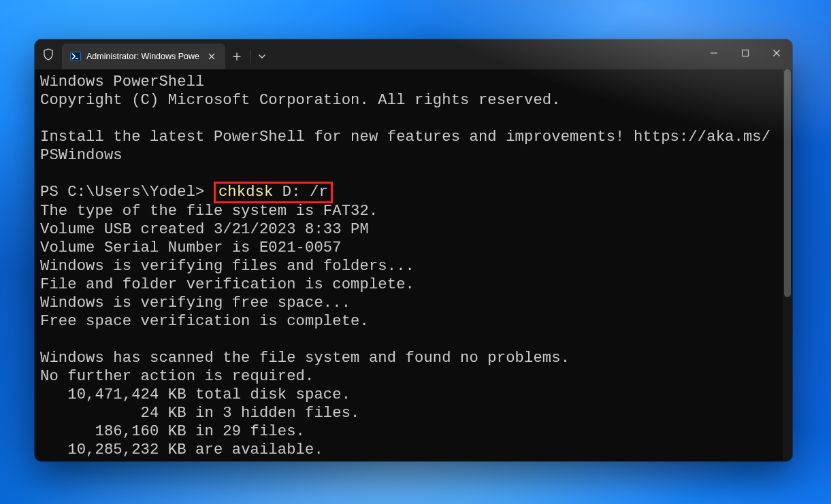 The width and height of the screenshot is (831, 504). What do you see at coordinates (714, 53) in the screenshot?
I see `minimize-icon` at bounding box center [714, 53].